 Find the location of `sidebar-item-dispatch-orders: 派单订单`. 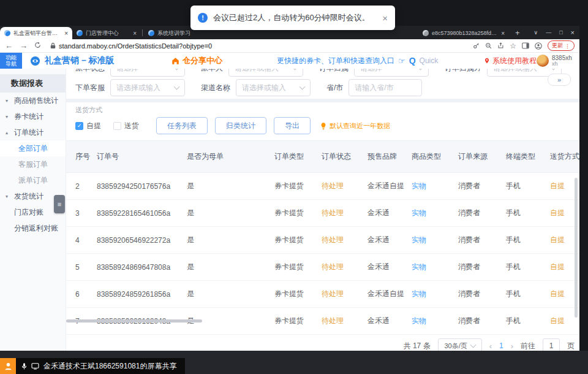

sidebar-item-dispatch-orders: 派单订单 is located at coordinates (33, 180).